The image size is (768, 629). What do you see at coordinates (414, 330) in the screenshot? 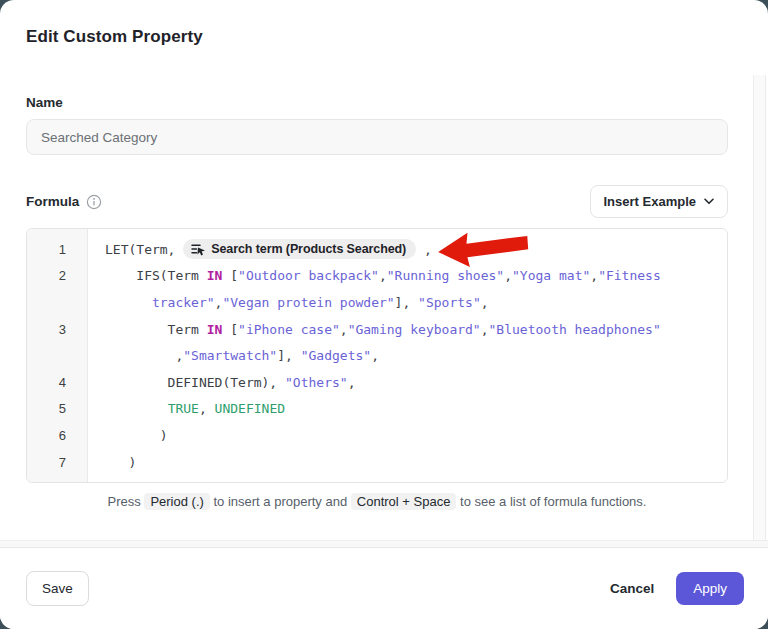
I see `code-token: "Gaming keyboard"` at bounding box center [414, 330].